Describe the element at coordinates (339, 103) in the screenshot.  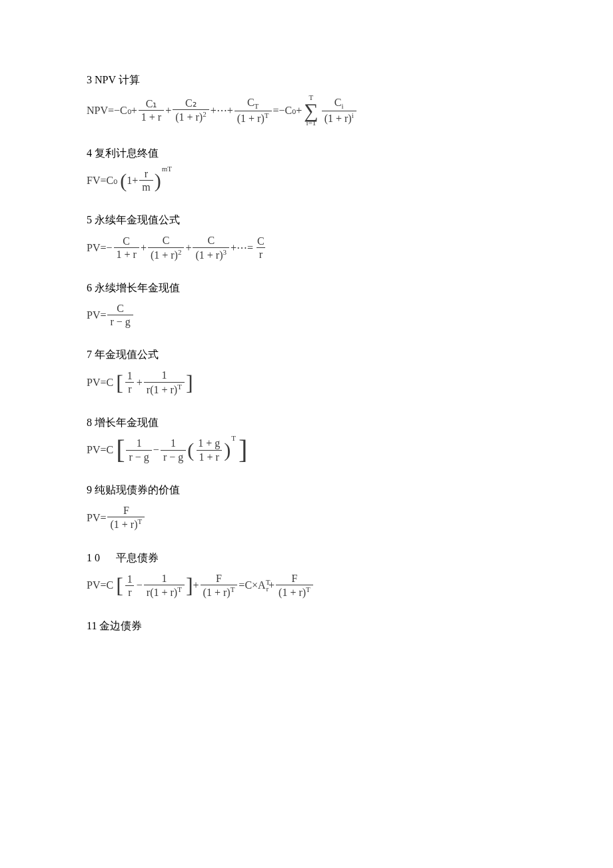
I see `num: Ci` at that location.